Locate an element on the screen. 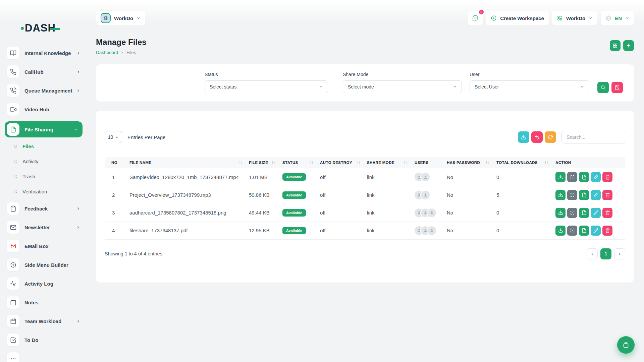 The width and height of the screenshot is (644, 362). messenger-button: 0 is located at coordinates (475, 18).